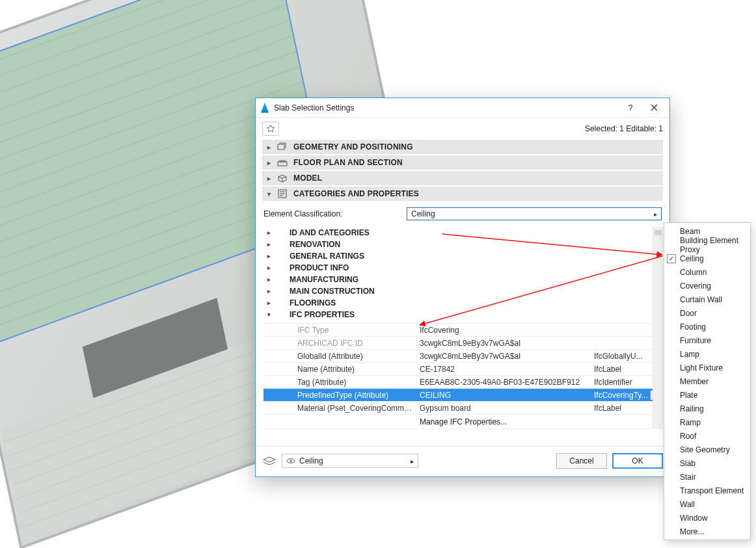 The width and height of the screenshot is (756, 548). Describe the element at coordinates (446, 108) in the screenshot. I see `dialog-title: Slab Selection Settings` at that location.